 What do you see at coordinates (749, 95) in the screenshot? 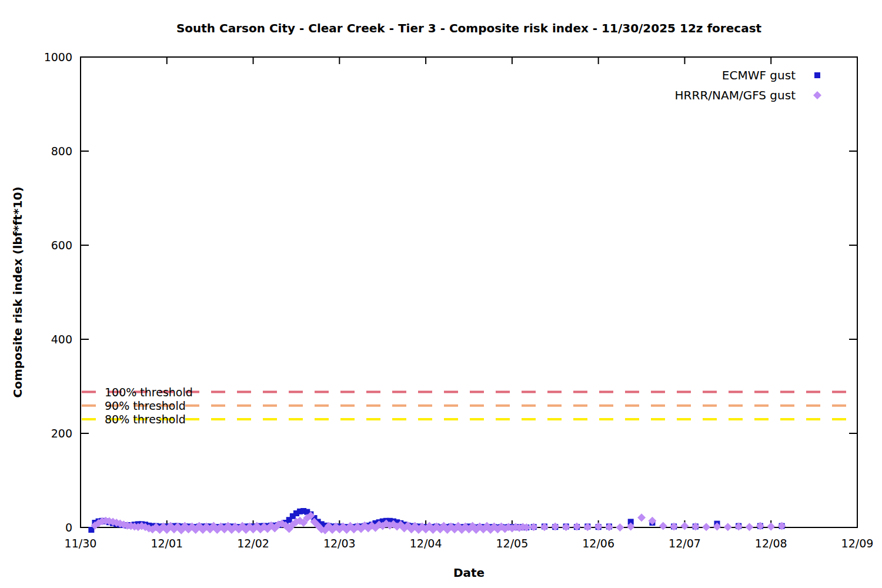
I see `legend-item-hrrr-nam-gfs: HRRR/NAM/GFS gust` at bounding box center [749, 95].